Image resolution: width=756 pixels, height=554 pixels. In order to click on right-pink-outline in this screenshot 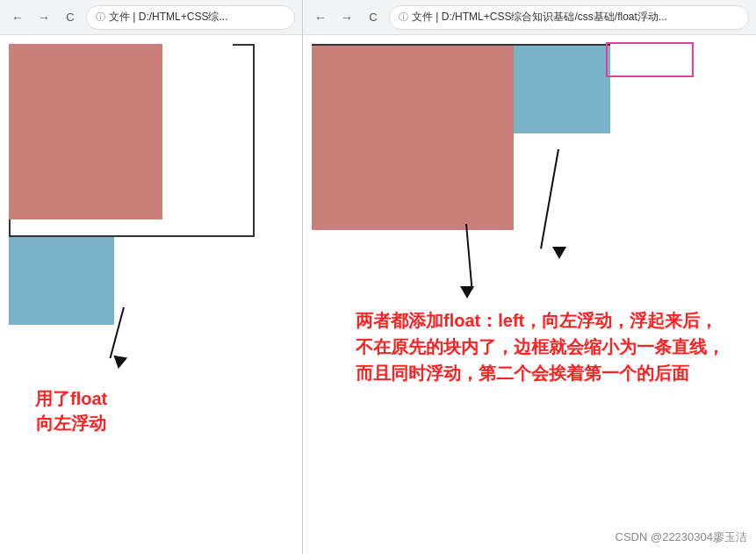, I will do `click(650, 60)`.